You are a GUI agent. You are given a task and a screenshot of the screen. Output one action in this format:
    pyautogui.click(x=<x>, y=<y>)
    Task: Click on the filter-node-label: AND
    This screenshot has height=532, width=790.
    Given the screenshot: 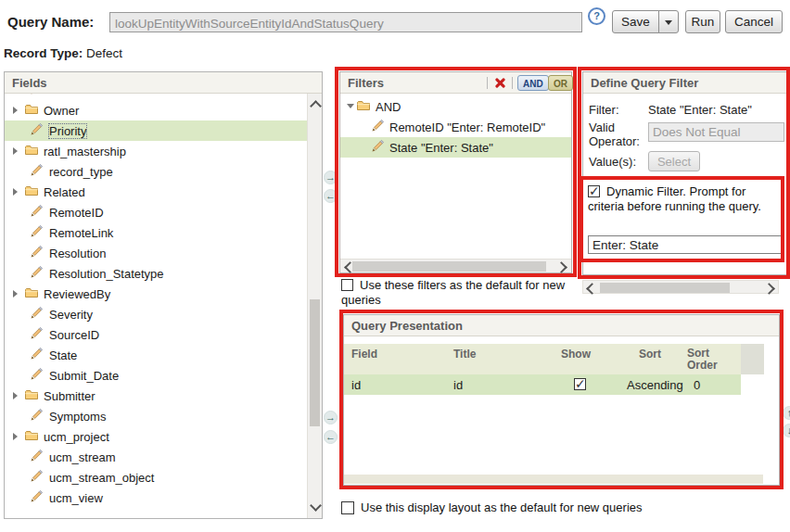 What is the action you would take?
    pyautogui.click(x=388, y=108)
    